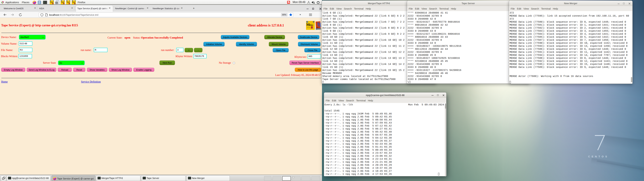  Describe the element at coordinates (312, 28) in the screenshot. I see `svg-text: MIDAS` at that location.